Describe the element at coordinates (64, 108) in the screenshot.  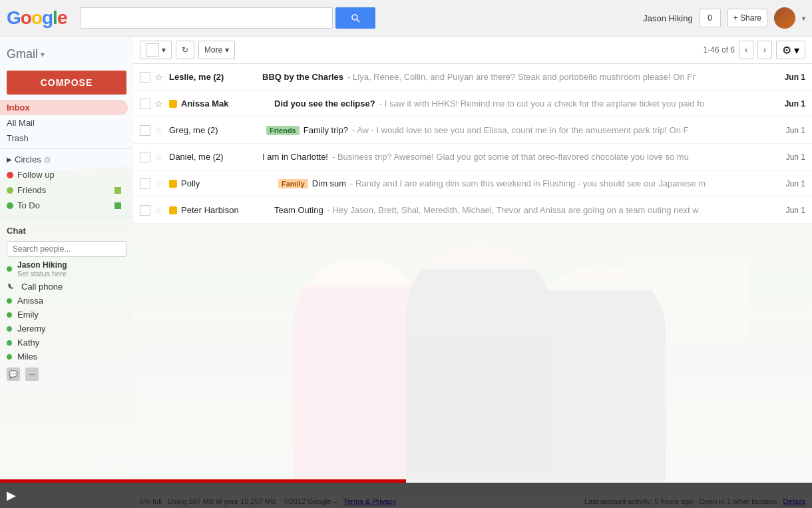
I see `sidebar-item-inbox: Inbox` at that location.